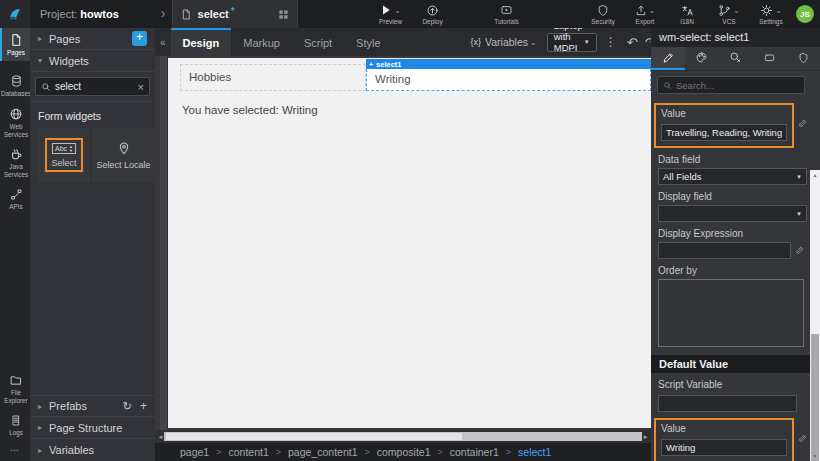 This screenshot has height=461, width=820. Describe the element at coordinates (368, 42) in the screenshot. I see `tab-style: Style` at that location.